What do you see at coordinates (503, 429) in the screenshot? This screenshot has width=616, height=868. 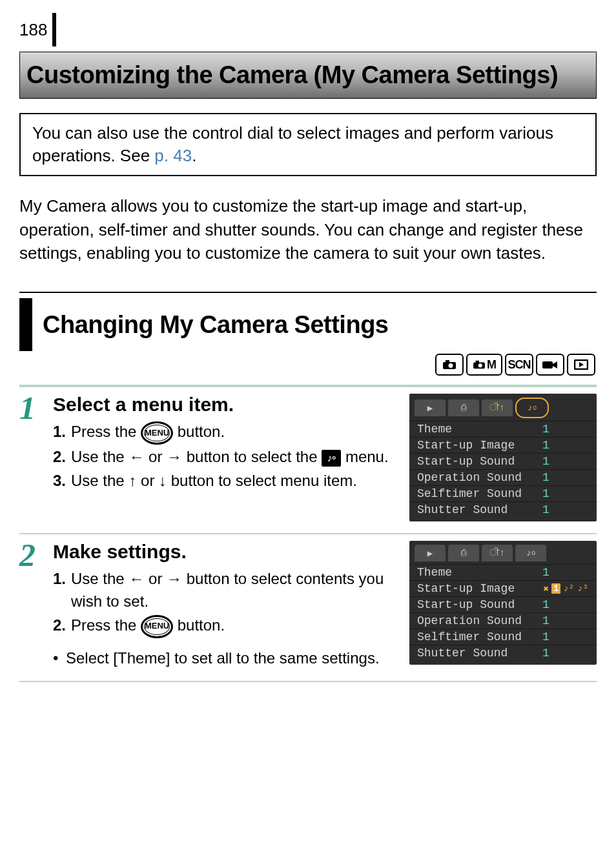 I see `screen-row: Theme1` at bounding box center [503, 429].